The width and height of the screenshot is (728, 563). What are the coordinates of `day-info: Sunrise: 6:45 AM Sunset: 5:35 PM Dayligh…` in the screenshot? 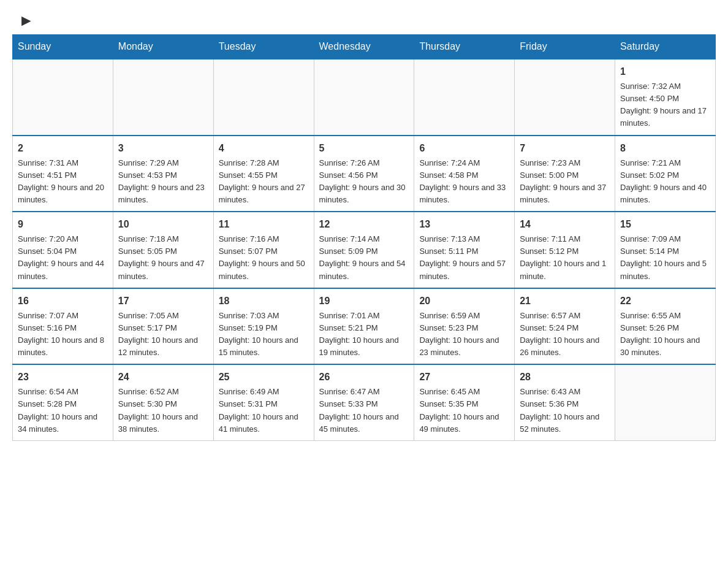 It's located at (464, 411).